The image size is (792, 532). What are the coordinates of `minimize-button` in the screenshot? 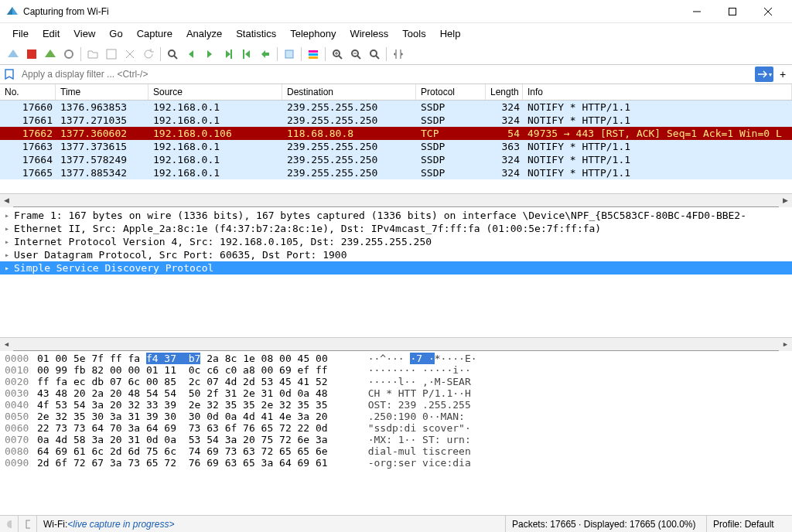 It's located at (697, 12).